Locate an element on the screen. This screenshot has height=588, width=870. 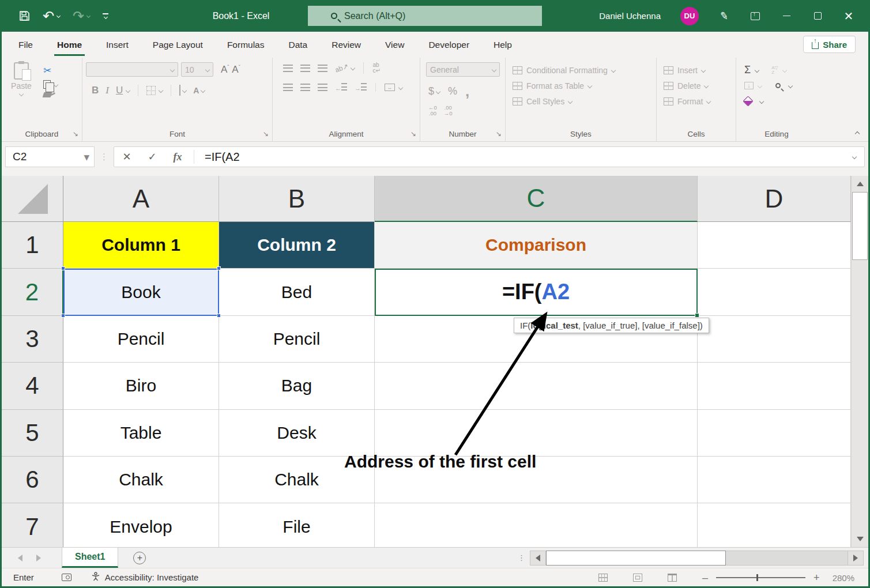
column-header-d: D is located at coordinates (774, 199).